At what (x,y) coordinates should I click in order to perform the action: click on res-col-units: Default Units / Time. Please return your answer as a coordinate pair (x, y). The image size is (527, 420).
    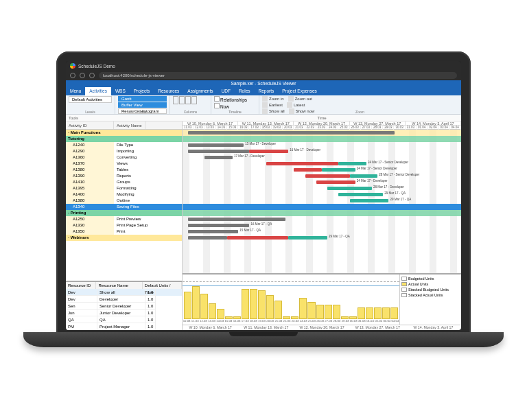
    Looking at the image, I should click on (162, 285).